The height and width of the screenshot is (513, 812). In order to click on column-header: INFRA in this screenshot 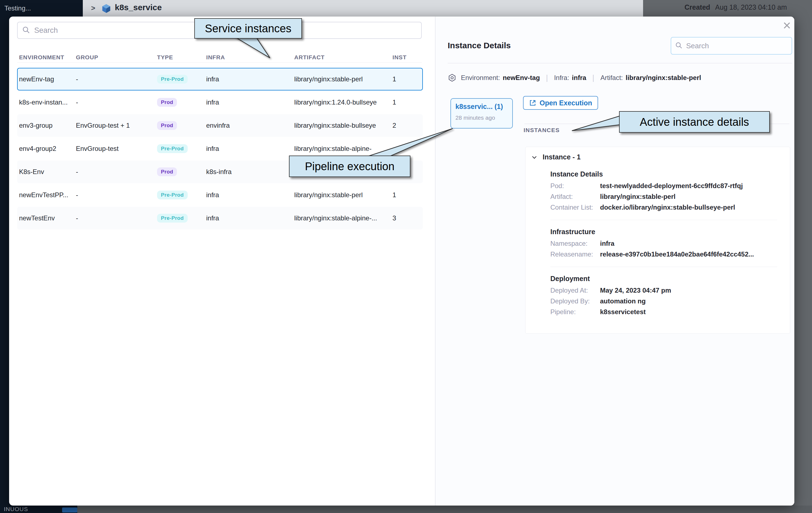, I will do `click(250, 57)`.